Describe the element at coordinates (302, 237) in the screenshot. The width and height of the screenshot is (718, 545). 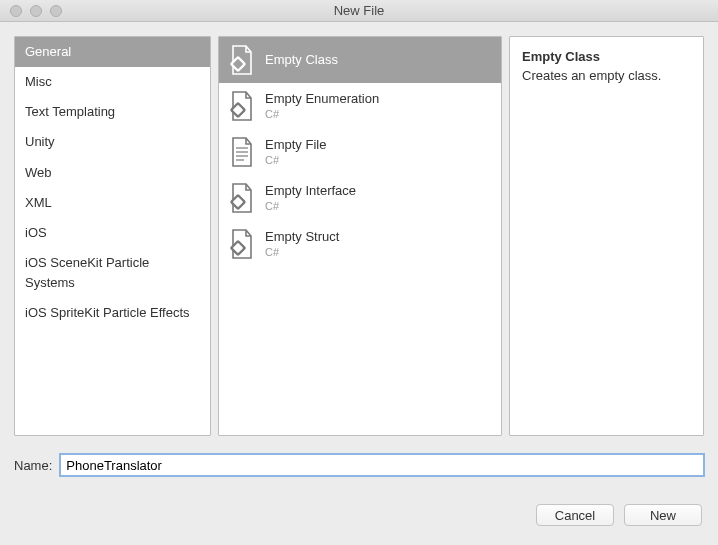
I see `template-label: Empty Struct` at that location.